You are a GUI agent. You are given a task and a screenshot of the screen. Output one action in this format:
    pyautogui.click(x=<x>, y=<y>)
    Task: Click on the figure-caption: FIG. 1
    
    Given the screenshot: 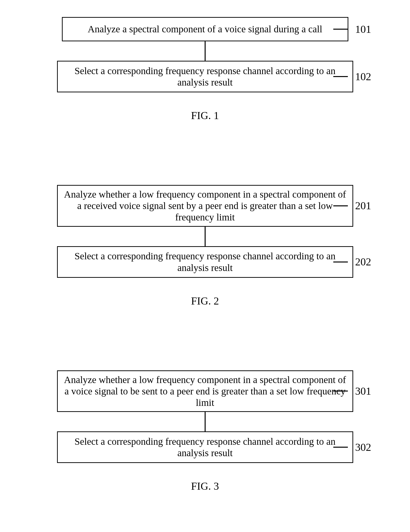 What is the action you would take?
    pyautogui.click(x=205, y=115)
    